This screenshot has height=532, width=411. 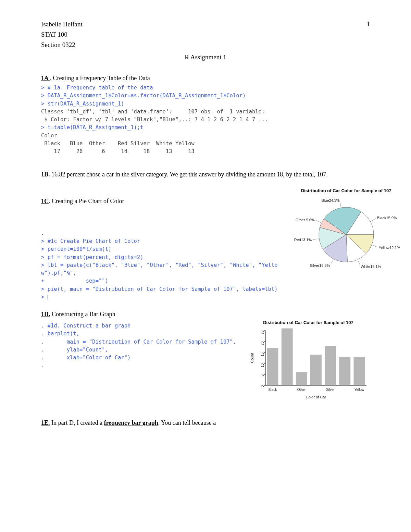 I want to click on section-label: 1A, so click(x=46, y=78).